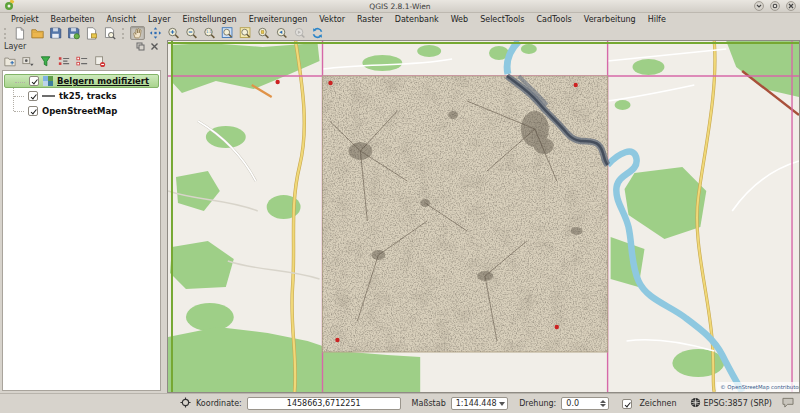 The width and height of the screenshot is (800, 413). What do you see at coordinates (370, 20) in the screenshot?
I see `menu-raster: Raster` at bounding box center [370, 20].